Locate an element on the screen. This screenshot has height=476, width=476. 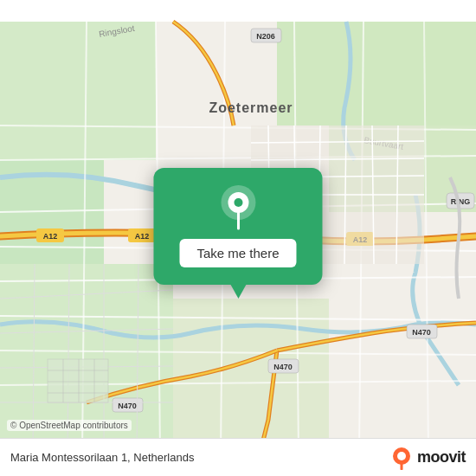
bottom-bar: Maria Montessorilaan 1, Netherlands moov… is located at coordinates (238, 457).